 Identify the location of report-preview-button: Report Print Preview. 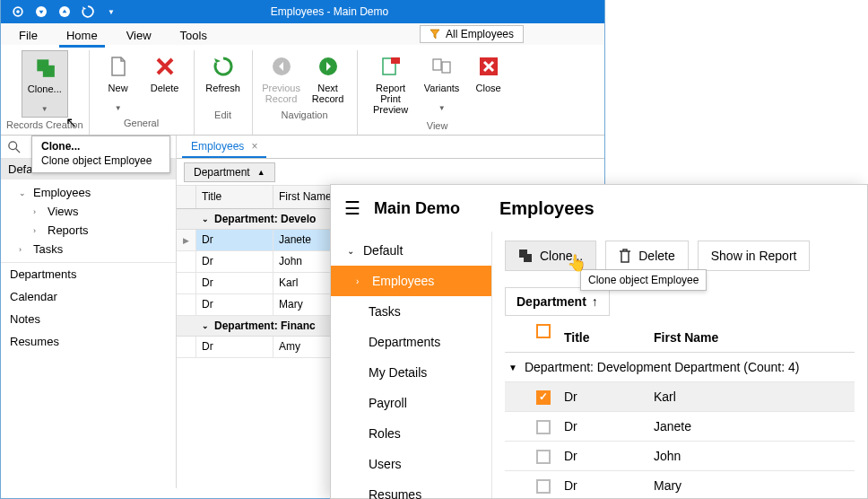
(391, 84).